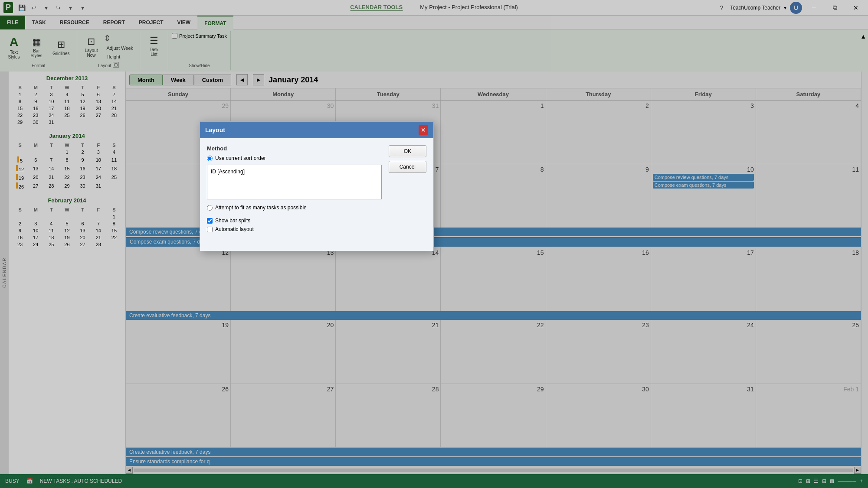  What do you see at coordinates (210, 208) in the screenshot?
I see `radio-fit-tasks-input` at bounding box center [210, 208].